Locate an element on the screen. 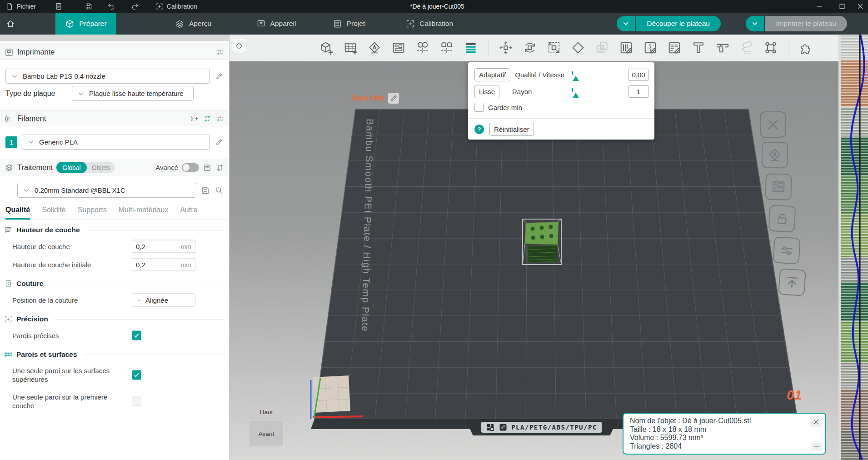 The height and width of the screenshot is (460, 868). model-die is located at coordinates (542, 242).